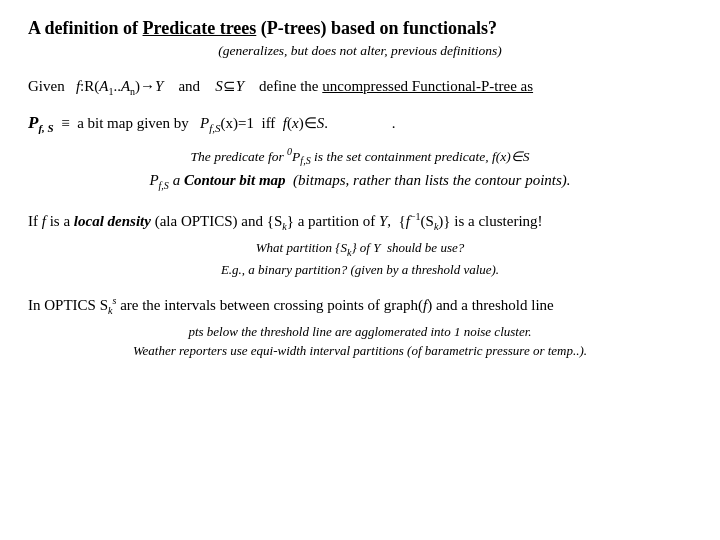 The width and height of the screenshot is (720, 540). I want to click on page-title: A definition of Predicate trees (P-trees…, so click(360, 28).